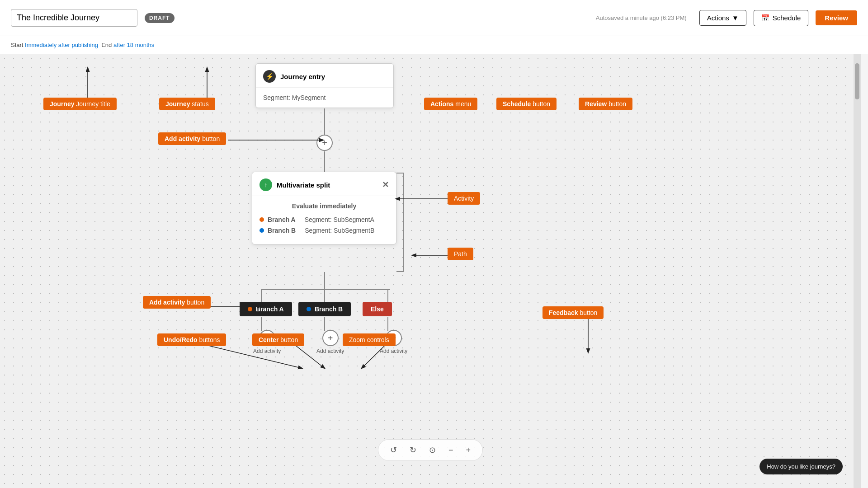 The image size is (868, 488). I want to click on add-activity-bottom-annotation: Add activity button, so click(177, 302).